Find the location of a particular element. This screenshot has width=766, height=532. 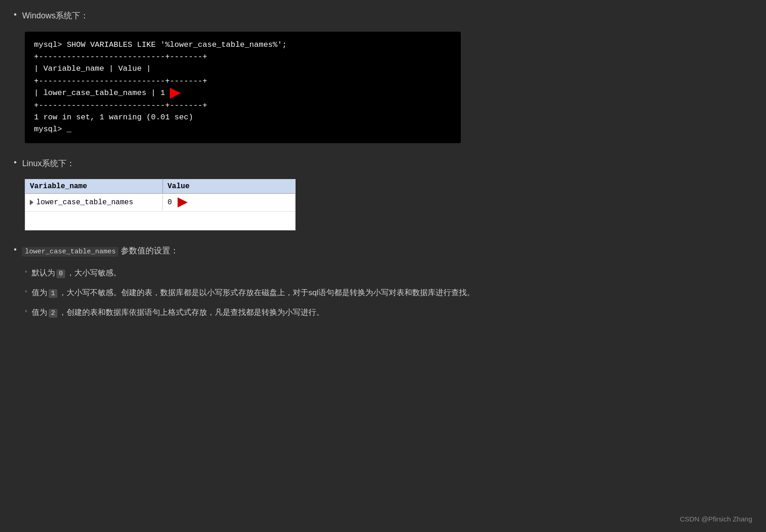

sub-bullet-text-1: 值为1，大小写不敏感。创建的表，数据库都是以小写形式存放在磁盘上，对于sql语句… is located at coordinates (253, 293).